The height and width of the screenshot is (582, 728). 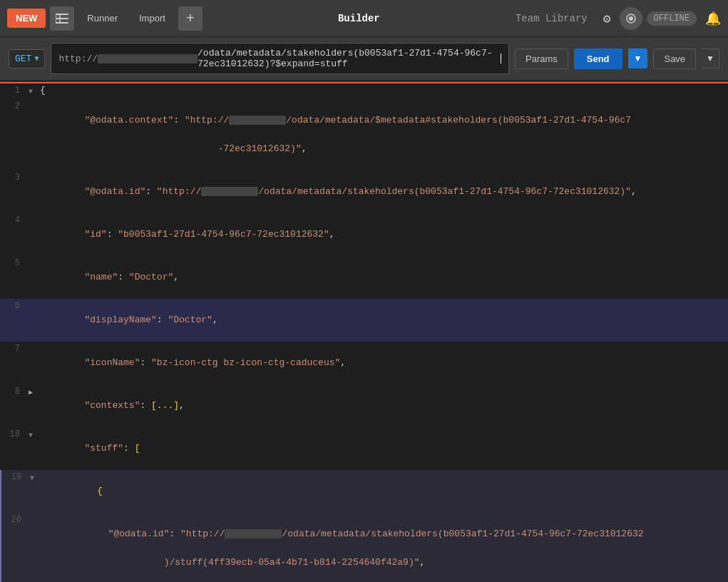 What do you see at coordinates (631, 19) in the screenshot?
I see `record-button` at bounding box center [631, 19].